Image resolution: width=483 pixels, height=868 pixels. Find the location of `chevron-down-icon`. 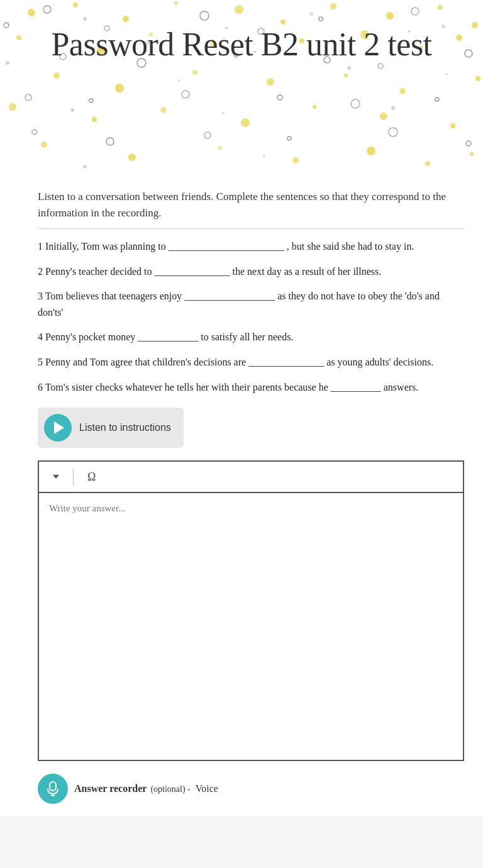

chevron-down-icon is located at coordinates (56, 477).